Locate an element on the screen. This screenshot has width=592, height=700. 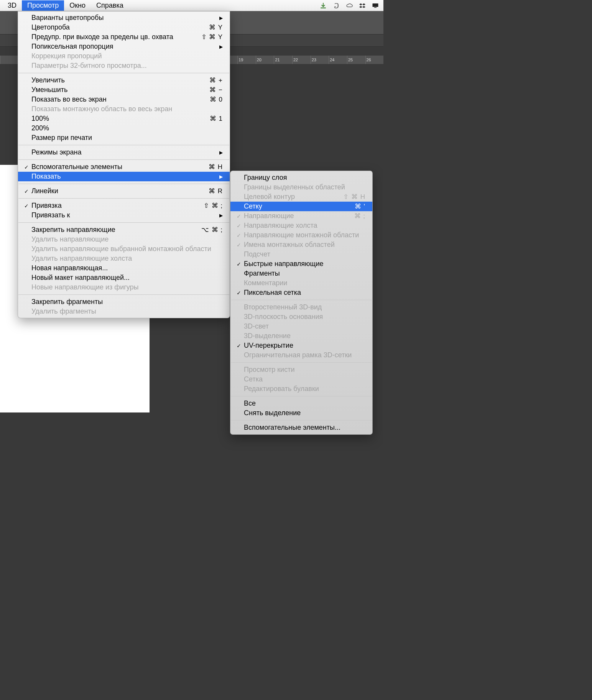
menu-item: Комментарии is located at coordinates (301, 283).